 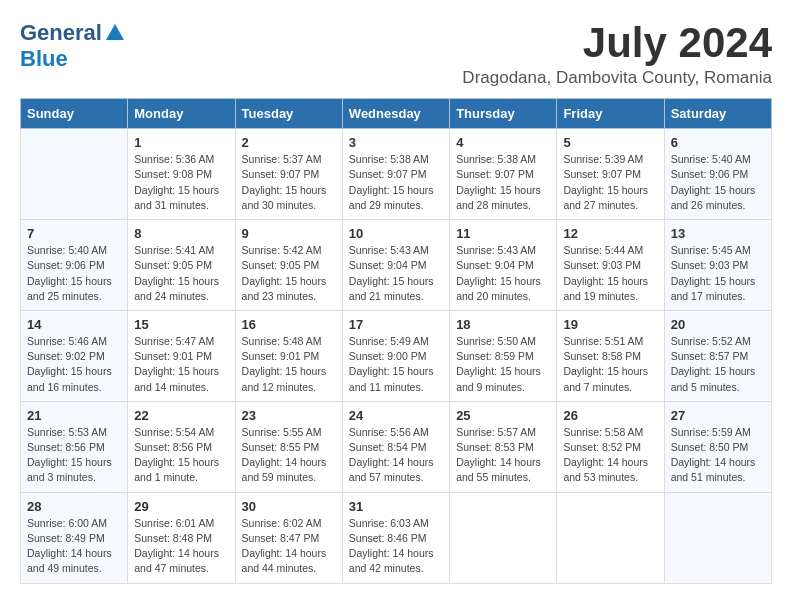 I want to click on logo-icon, so click(x=115, y=33).